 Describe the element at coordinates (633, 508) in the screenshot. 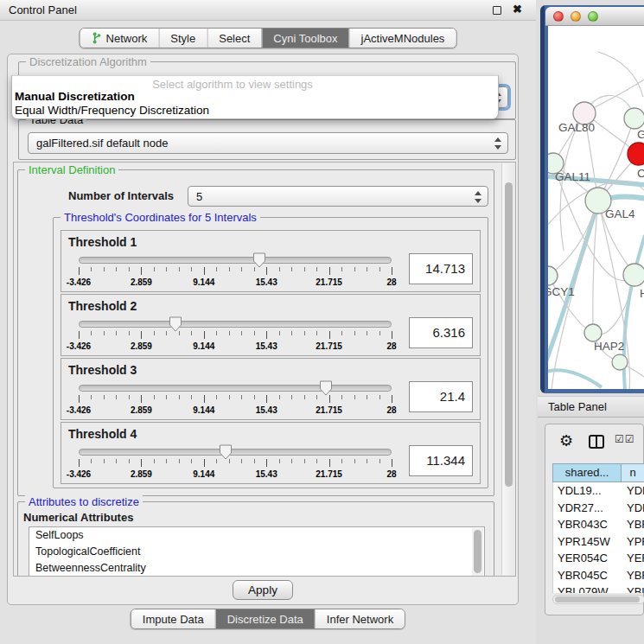

I see `cell: YDR2` at that location.